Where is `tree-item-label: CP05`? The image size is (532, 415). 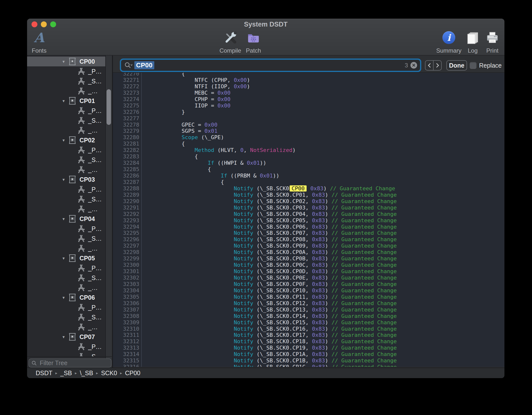 tree-item-label: CP05 is located at coordinates (87, 258).